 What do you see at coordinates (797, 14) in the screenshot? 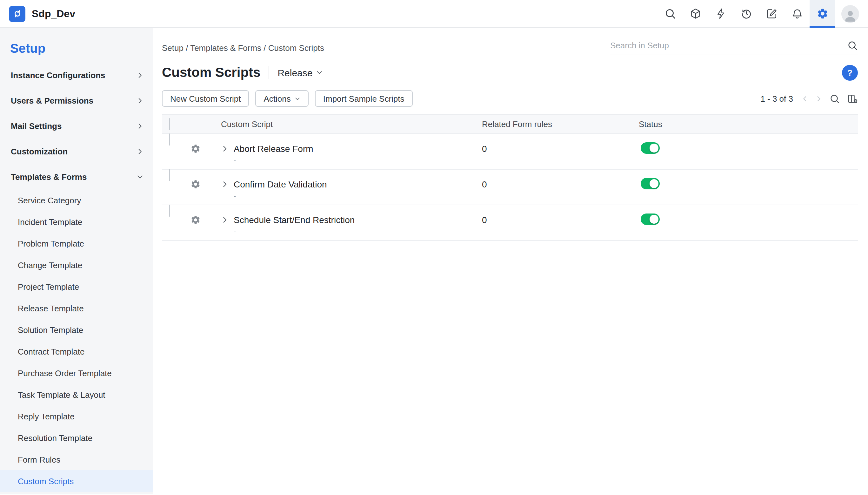
I see `notifications-button` at bounding box center [797, 14].